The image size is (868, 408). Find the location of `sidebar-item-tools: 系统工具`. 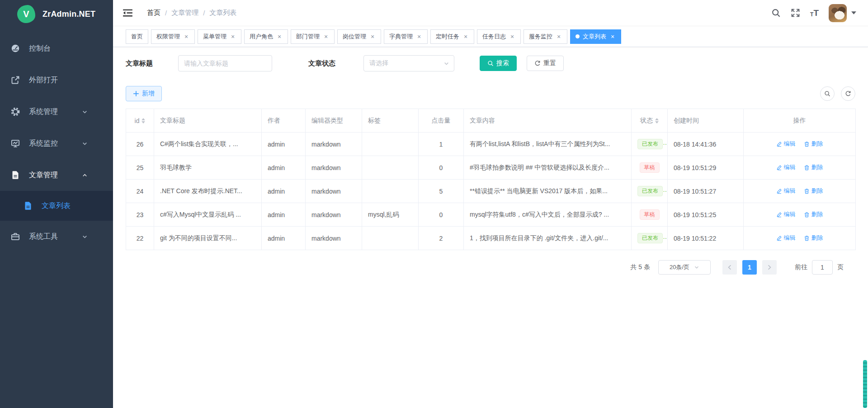

sidebar-item-tools: 系统工具 is located at coordinates (57, 237).